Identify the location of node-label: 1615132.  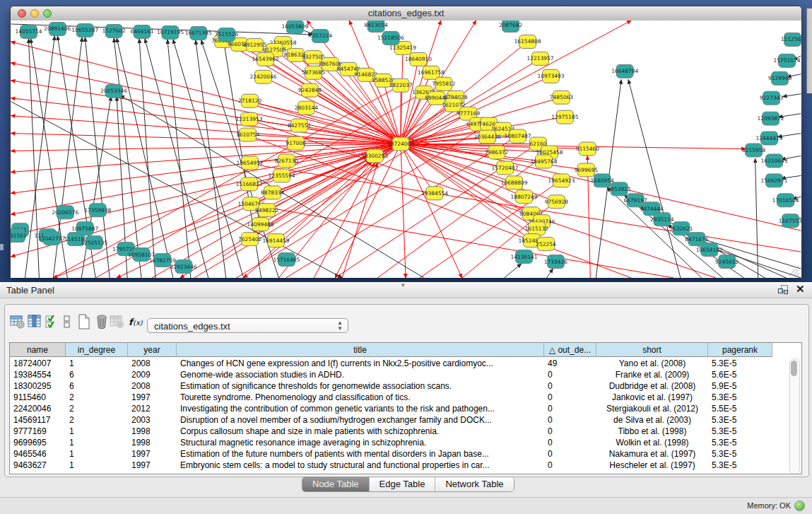
(537, 229).